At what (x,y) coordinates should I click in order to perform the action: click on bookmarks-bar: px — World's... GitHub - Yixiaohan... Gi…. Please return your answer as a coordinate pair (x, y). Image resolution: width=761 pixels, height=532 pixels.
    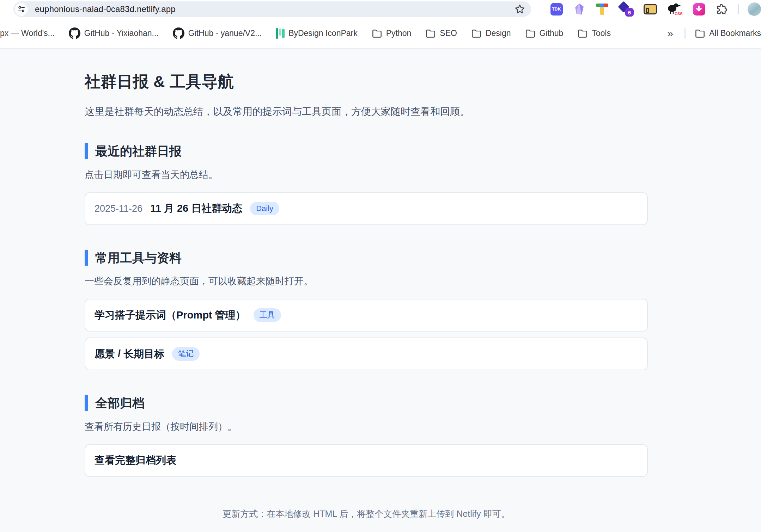
    Looking at the image, I should click on (380, 33).